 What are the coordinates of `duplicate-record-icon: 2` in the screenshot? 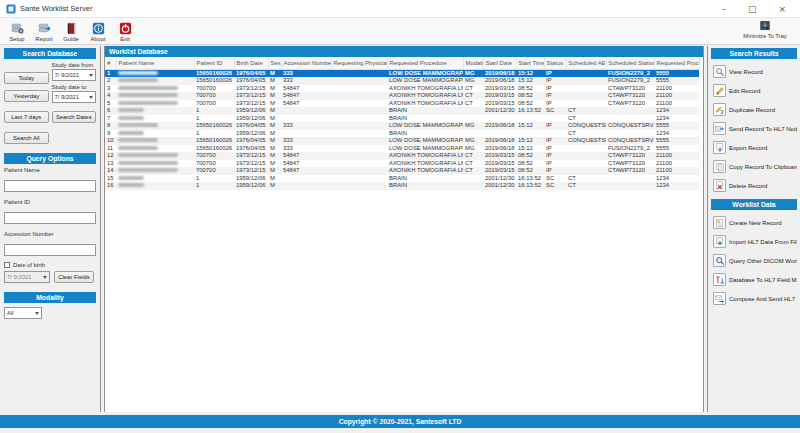 It's located at (720, 110).